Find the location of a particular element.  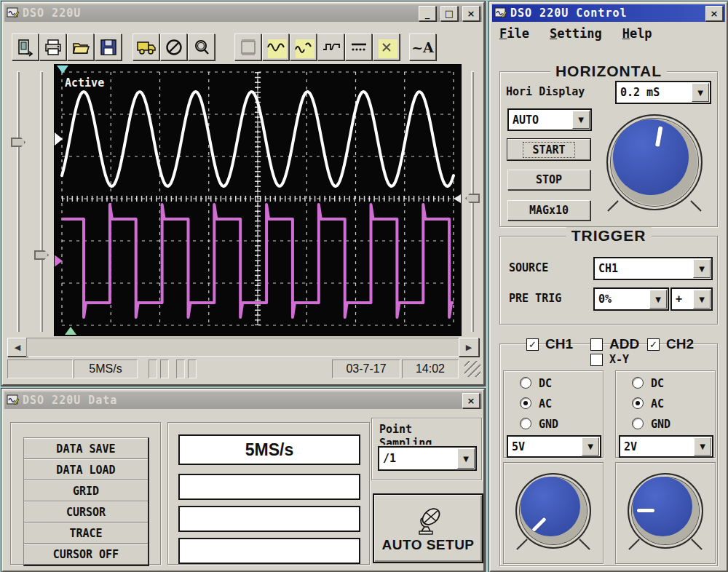

open-button is located at coordinates (80, 47).